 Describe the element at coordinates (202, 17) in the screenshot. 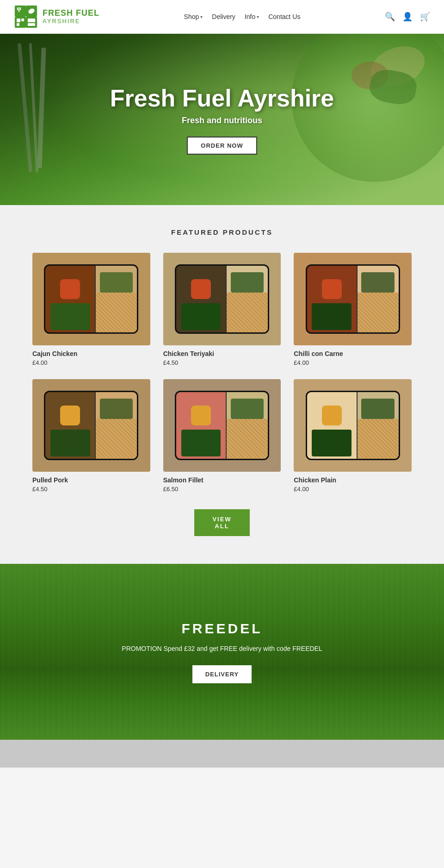

I see `shop-chevron-icon: ▾` at that location.